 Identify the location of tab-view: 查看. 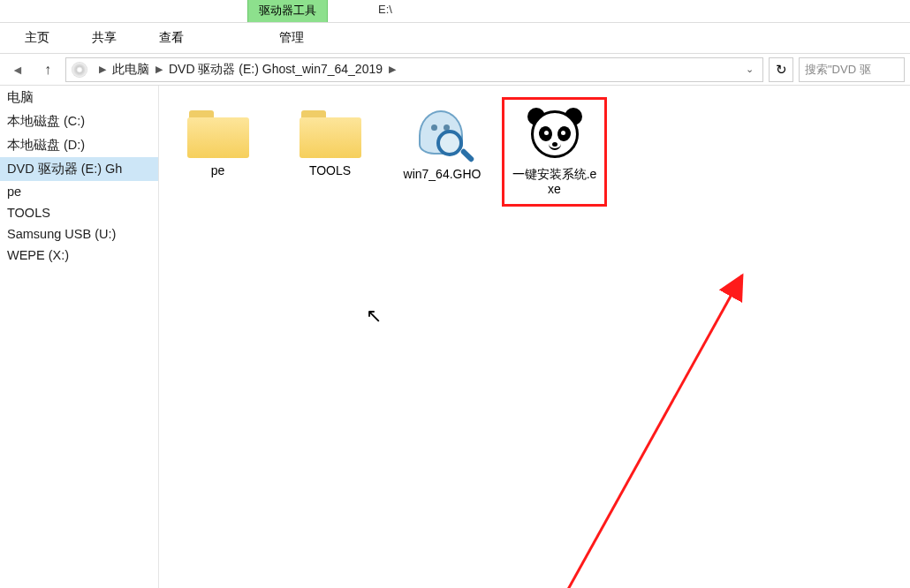
(171, 38).